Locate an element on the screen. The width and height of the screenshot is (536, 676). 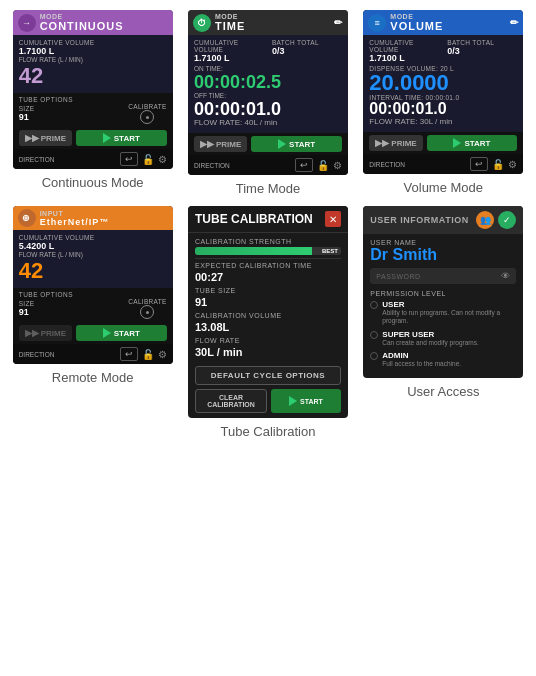
remote-mode-name: EtherNet/IP™ is located at coordinates (75, 222).